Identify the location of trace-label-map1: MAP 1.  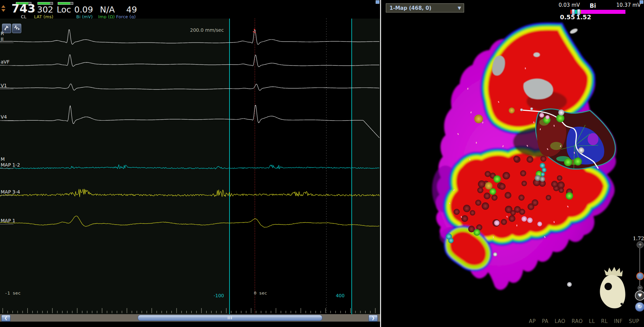
(8, 221).